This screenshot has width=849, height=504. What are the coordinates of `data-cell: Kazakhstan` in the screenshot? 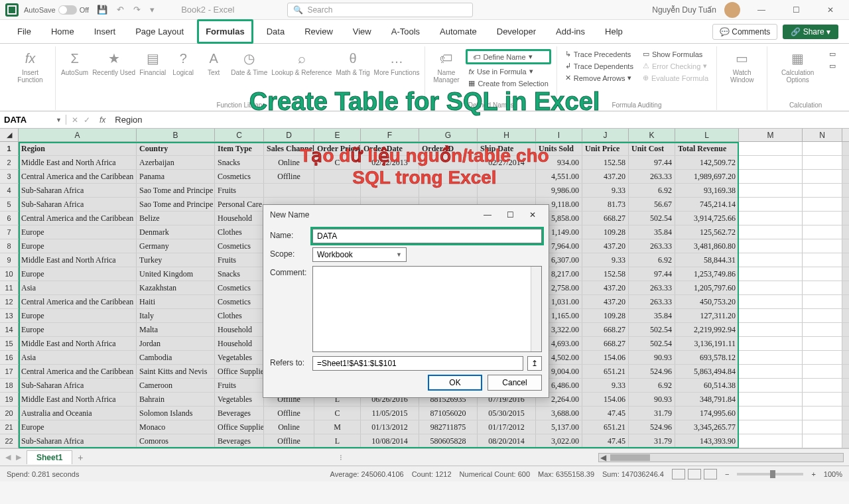 It's located at (176, 288).